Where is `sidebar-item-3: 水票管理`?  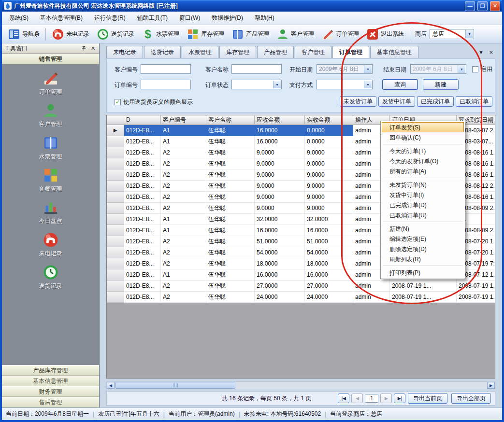
sidebar-item-3: 水票管理 is located at coordinates (50, 148).